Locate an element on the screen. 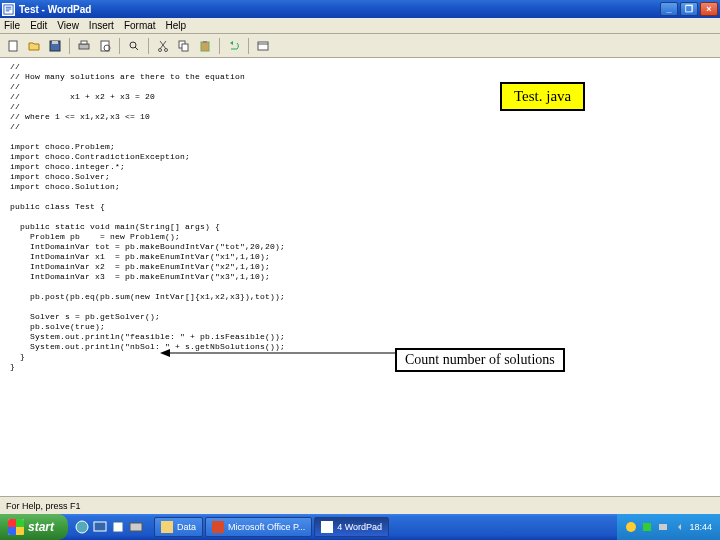  toolbar is located at coordinates (360, 46).